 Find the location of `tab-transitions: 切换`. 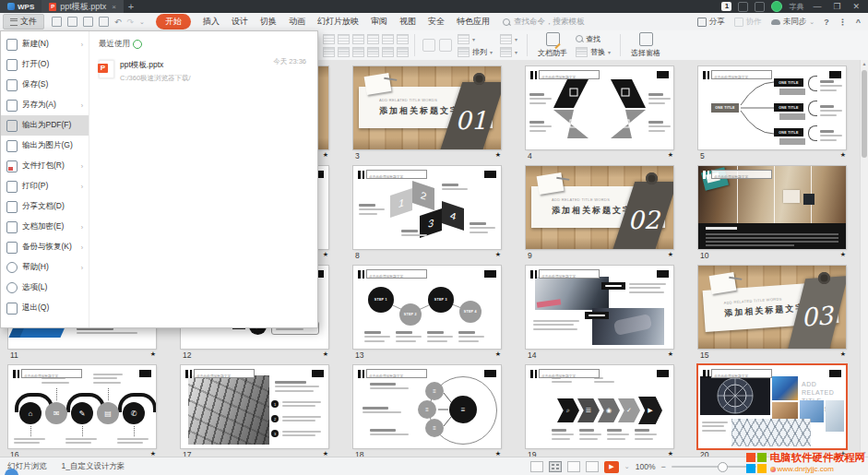

tab-transitions: 切换 is located at coordinates (268, 22).